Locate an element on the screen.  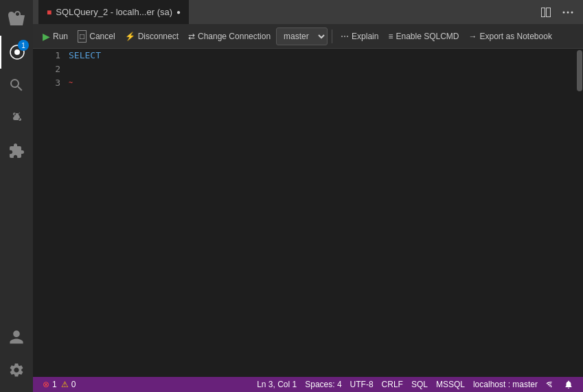
status-connection: localhost : master is located at coordinates (505, 384).